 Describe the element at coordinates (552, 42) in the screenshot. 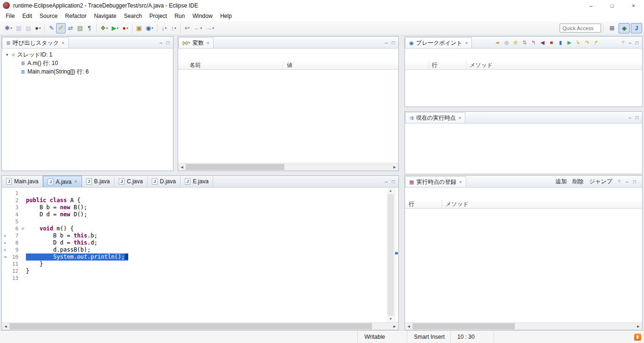

I see `terminate-icon: ■` at that location.